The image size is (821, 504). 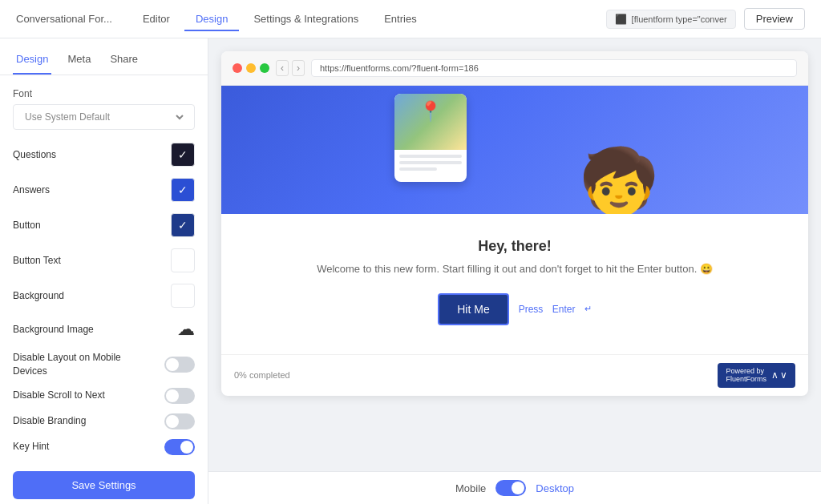 What do you see at coordinates (104, 117) in the screenshot?
I see `font-select-dropdown: Use System Default` at bounding box center [104, 117].